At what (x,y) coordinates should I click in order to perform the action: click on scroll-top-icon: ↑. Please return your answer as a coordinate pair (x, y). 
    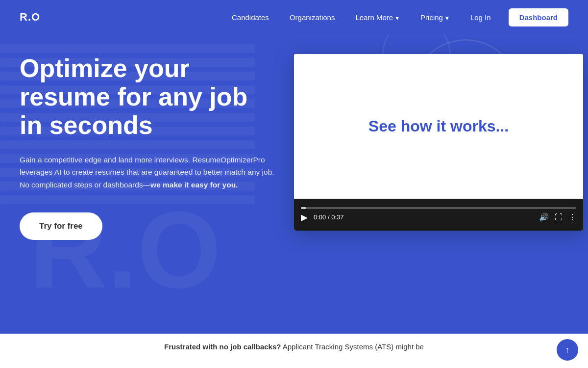
    Looking at the image, I should click on (567, 350).